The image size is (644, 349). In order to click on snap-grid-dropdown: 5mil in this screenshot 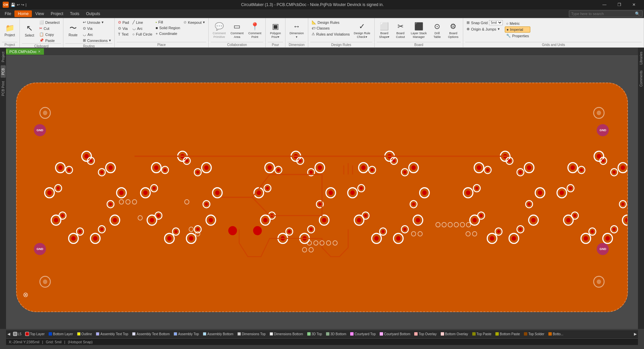, I will do `click(496, 23)`.